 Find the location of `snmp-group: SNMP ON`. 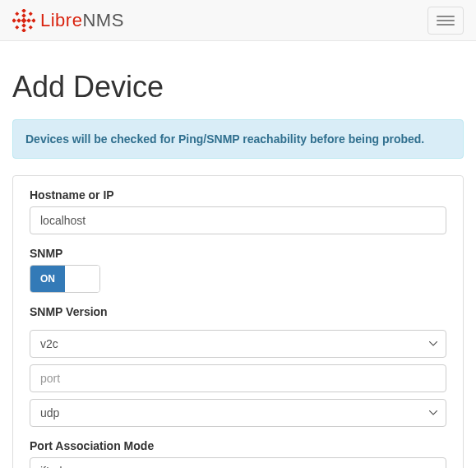

snmp-group: SNMP ON is located at coordinates (238, 270).